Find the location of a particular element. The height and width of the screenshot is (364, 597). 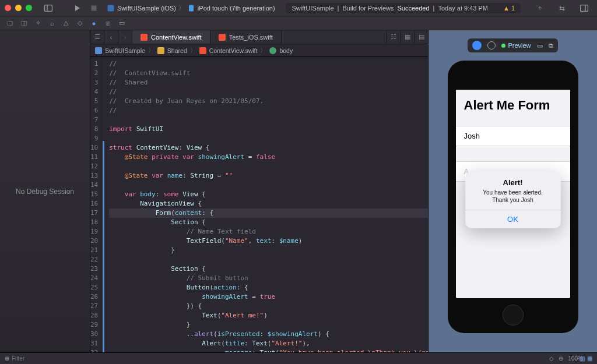

filter-input is located at coordinates (33, 359).